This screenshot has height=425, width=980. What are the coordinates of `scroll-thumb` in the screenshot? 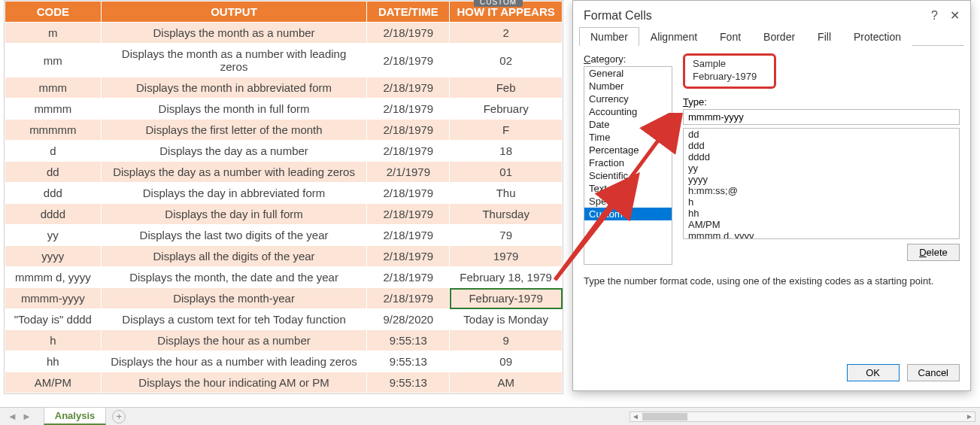 It's located at (665, 417).